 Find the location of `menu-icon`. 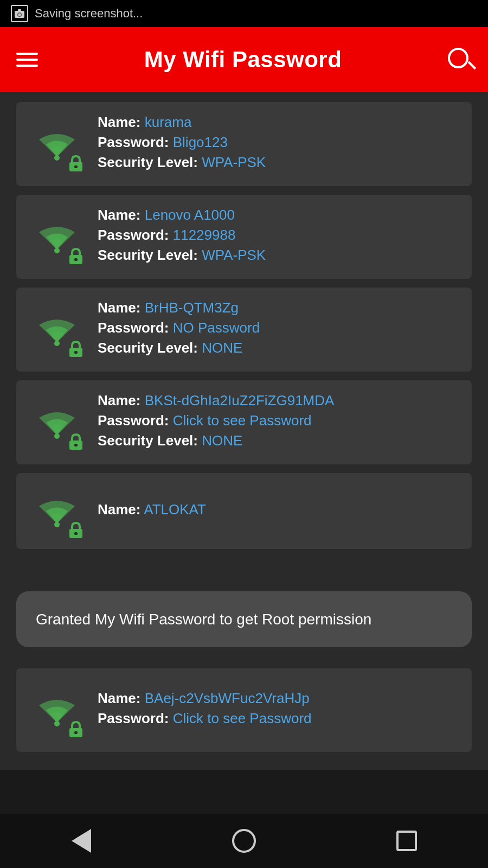

menu-icon is located at coordinates (27, 60).